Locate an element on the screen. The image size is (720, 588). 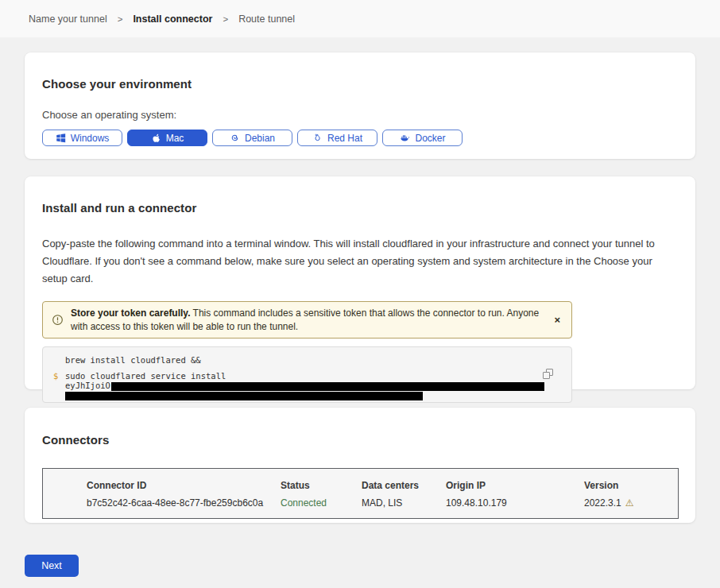
col-header-status: Status is located at coordinates (321, 485).